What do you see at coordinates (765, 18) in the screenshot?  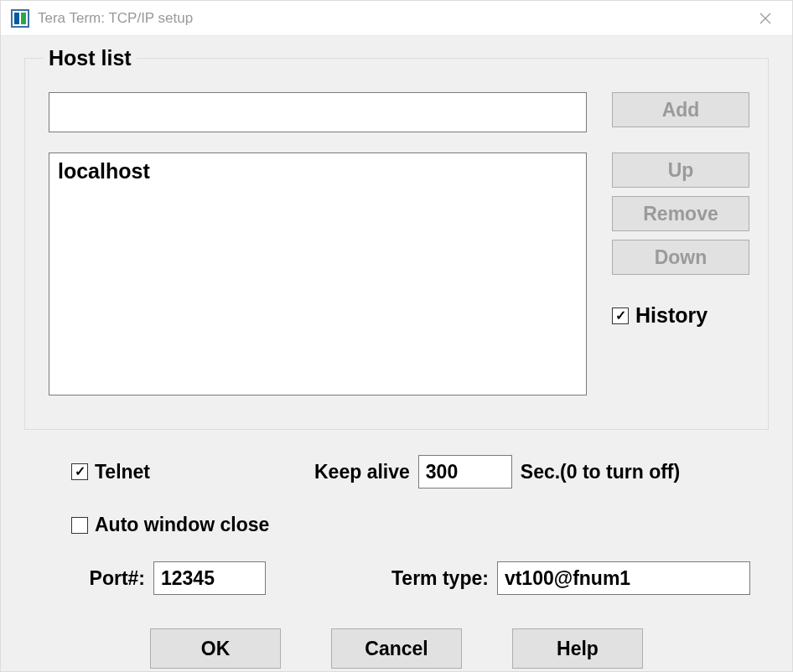 I see `close-icon` at bounding box center [765, 18].